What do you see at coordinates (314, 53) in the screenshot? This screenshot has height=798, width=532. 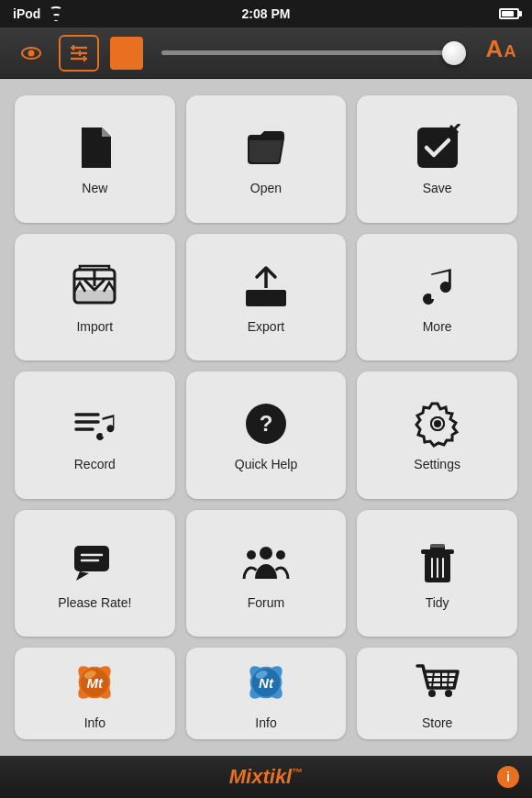 I see `slider-track` at bounding box center [314, 53].